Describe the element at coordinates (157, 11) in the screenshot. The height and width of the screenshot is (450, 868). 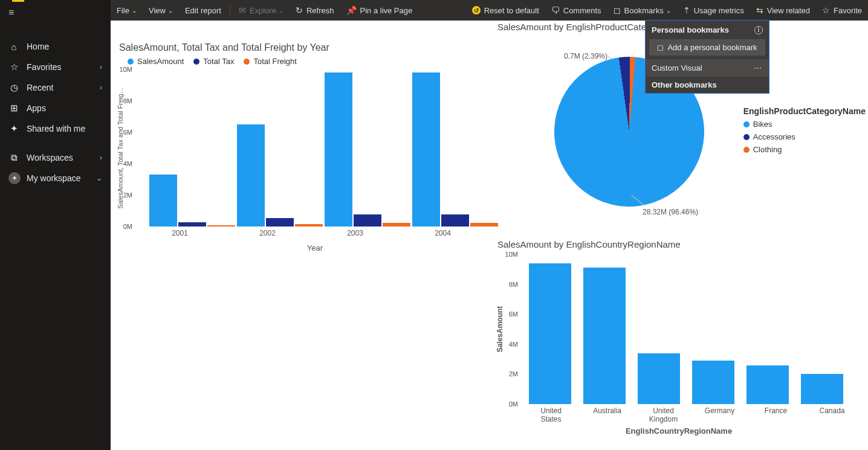
I see `view-label: View` at that location.